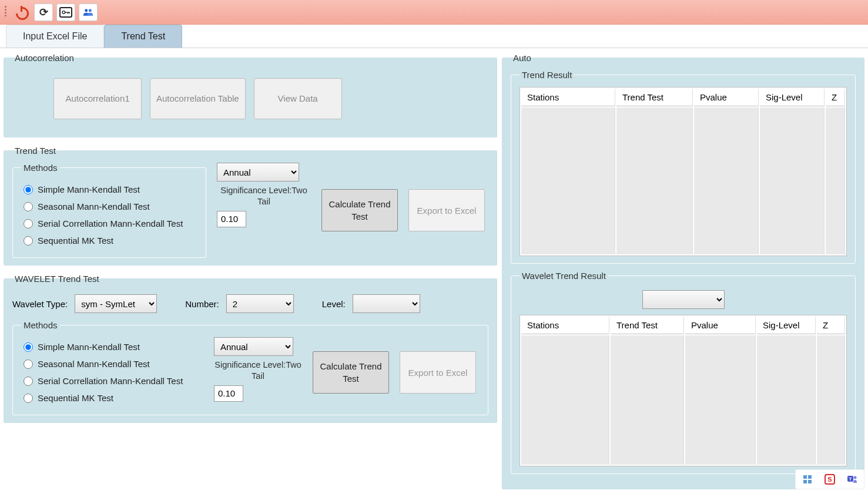  What do you see at coordinates (109, 223) in the screenshot?
I see `radio-serial-mk: Serial Correllation Mann-Kendall Test` at bounding box center [109, 223].